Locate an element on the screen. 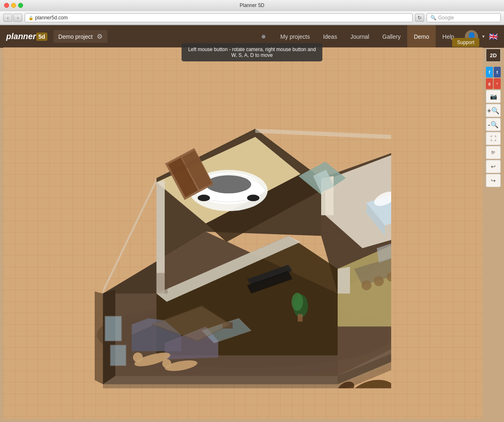  support-button: Support is located at coordinates (466, 42).